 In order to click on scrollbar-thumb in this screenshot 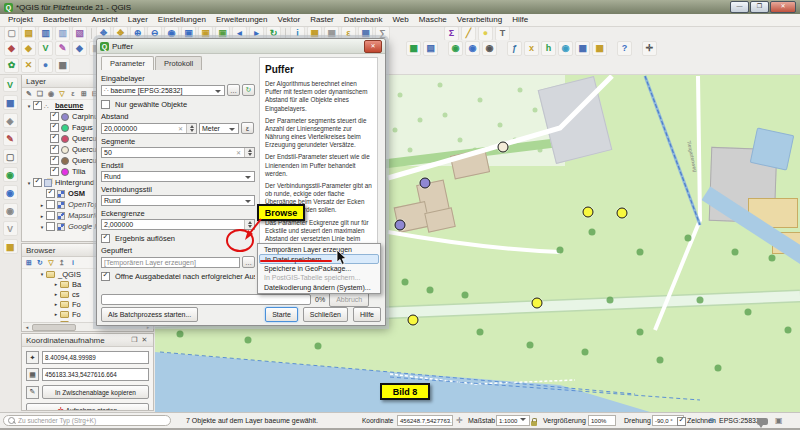, I will do `click(54, 328)`.